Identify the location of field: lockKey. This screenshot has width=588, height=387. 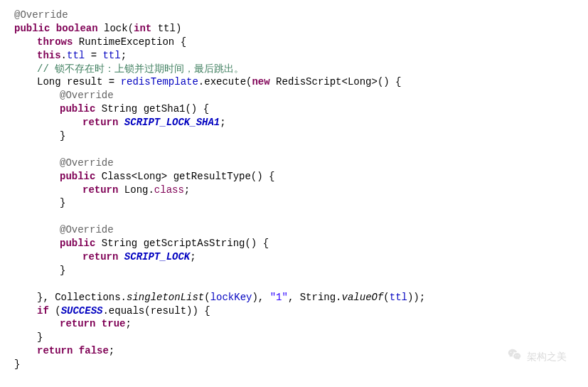
(232, 297).